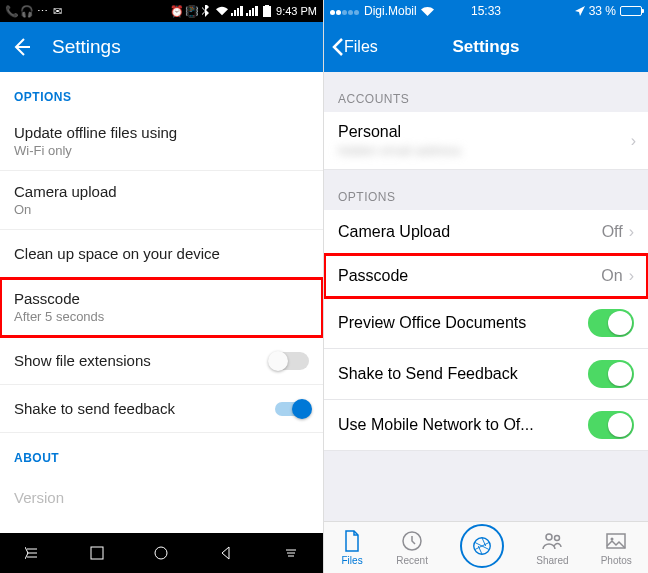 Image resolution: width=648 pixels, height=573 pixels. Describe the element at coordinates (94, 408) in the screenshot. I see `row-title: Shake to send feedback` at that location.